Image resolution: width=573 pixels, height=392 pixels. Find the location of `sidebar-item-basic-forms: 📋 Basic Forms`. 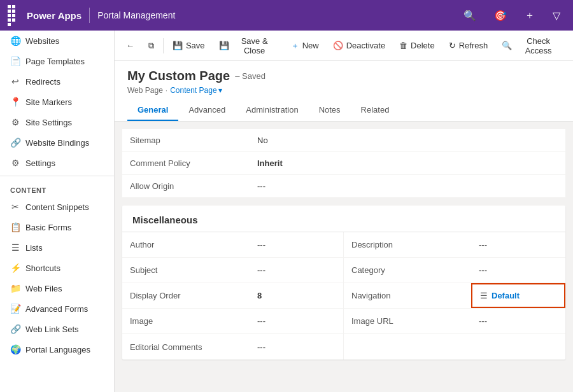

sidebar-item-basic-forms: 📋 Basic Forms is located at coordinates (57, 227).